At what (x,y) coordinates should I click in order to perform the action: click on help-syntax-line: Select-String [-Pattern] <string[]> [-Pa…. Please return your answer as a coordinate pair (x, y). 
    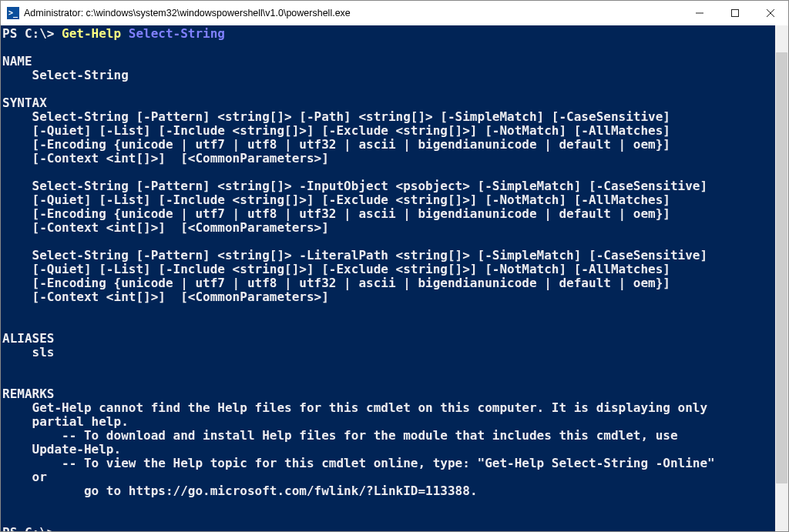
    Looking at the image, I should click on (336, 117).